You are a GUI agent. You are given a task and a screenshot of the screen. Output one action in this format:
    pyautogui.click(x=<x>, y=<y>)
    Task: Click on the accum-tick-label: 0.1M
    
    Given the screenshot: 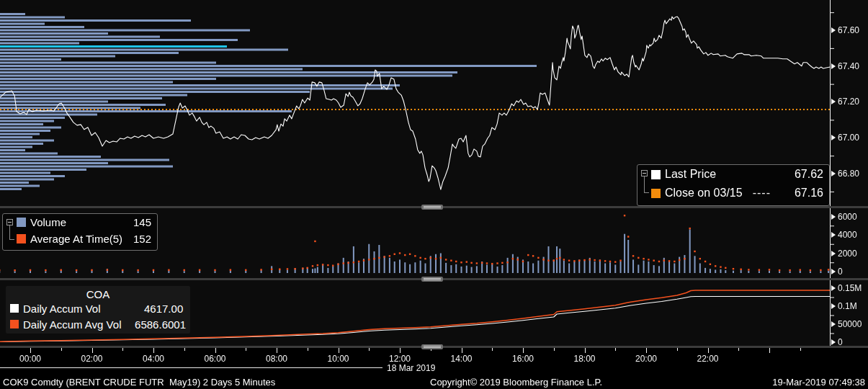 What is the action you would take?
    pyautogui.click(x=847, y=306)
    